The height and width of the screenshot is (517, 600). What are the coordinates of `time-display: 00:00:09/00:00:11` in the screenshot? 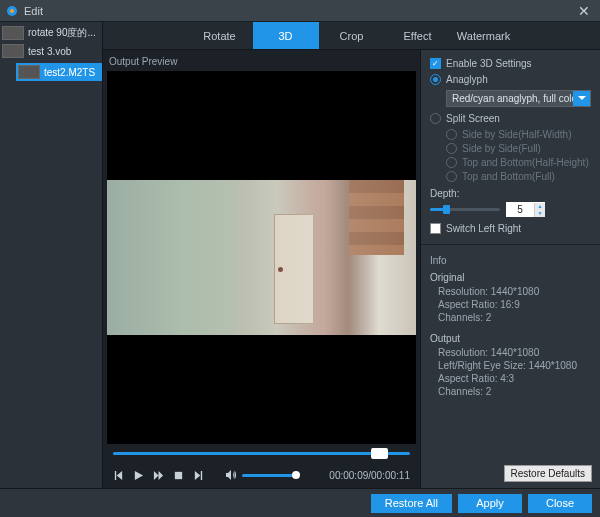 It's located at (370, 476).